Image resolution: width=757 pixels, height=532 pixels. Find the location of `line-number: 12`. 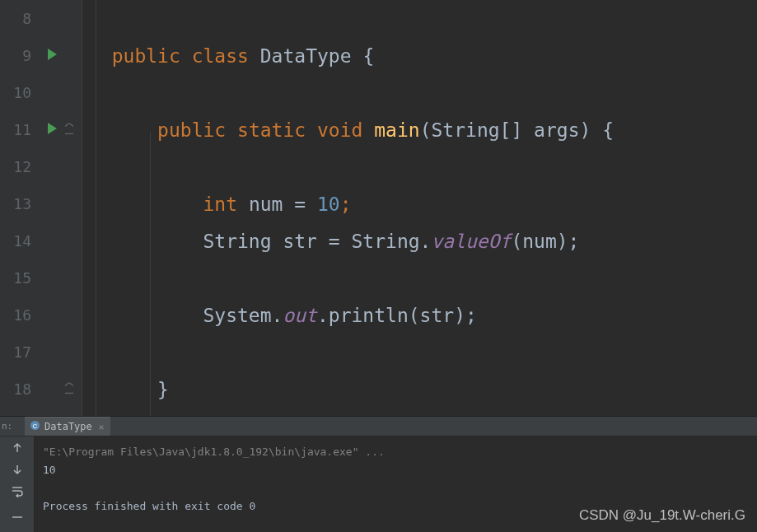

line-number: 12 is located at coordinates (19, 166).